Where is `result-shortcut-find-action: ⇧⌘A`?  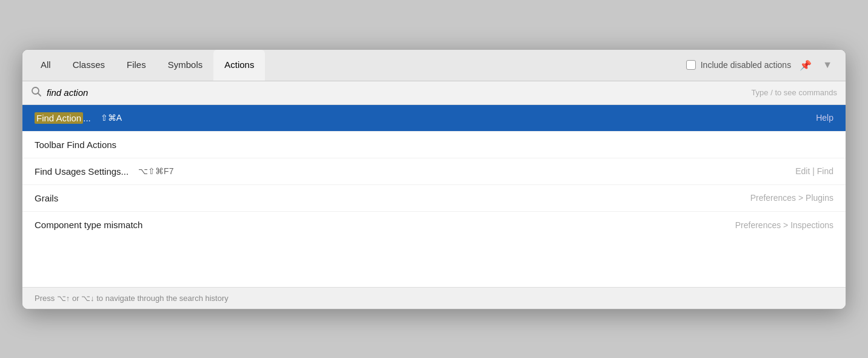
result-shortcut-find-action: ⇧⌘A is located at coordinates (112, 118).